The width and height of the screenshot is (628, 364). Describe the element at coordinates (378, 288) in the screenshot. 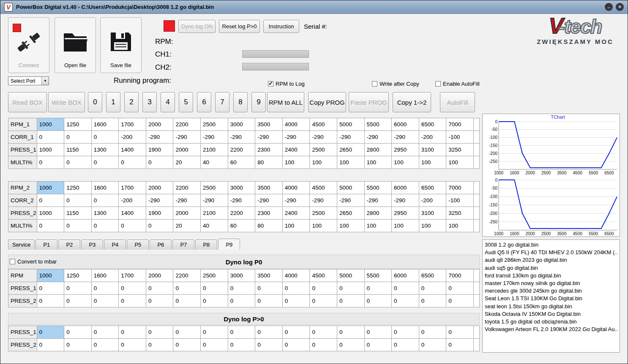

I see `cell-PRESS_1-12: 0` at that location.